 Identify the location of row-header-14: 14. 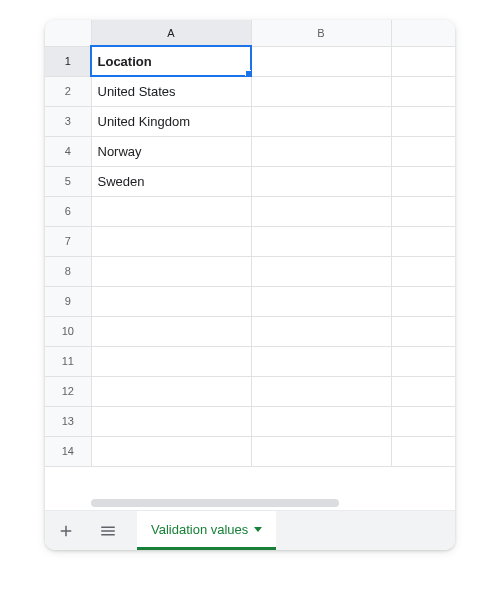
(68, 451).